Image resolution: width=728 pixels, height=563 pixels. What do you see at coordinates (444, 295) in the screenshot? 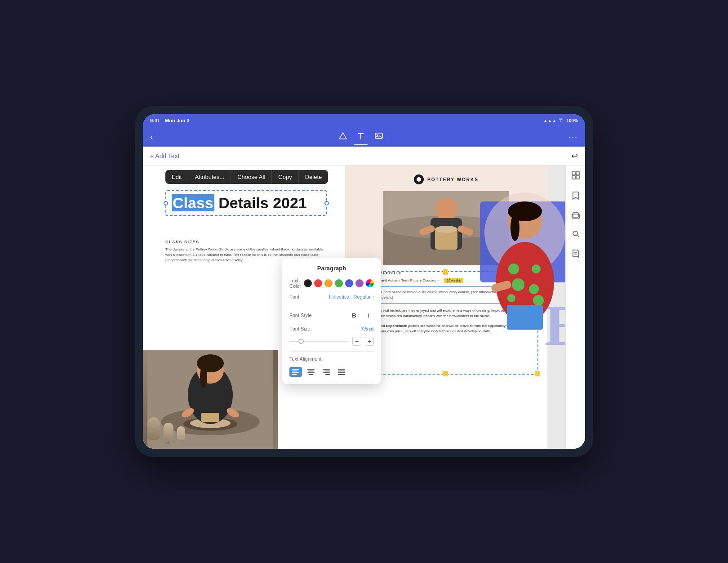
I see `beginners-item: Beginners will learn all the basics on a…` at bounding box center [444, 295].